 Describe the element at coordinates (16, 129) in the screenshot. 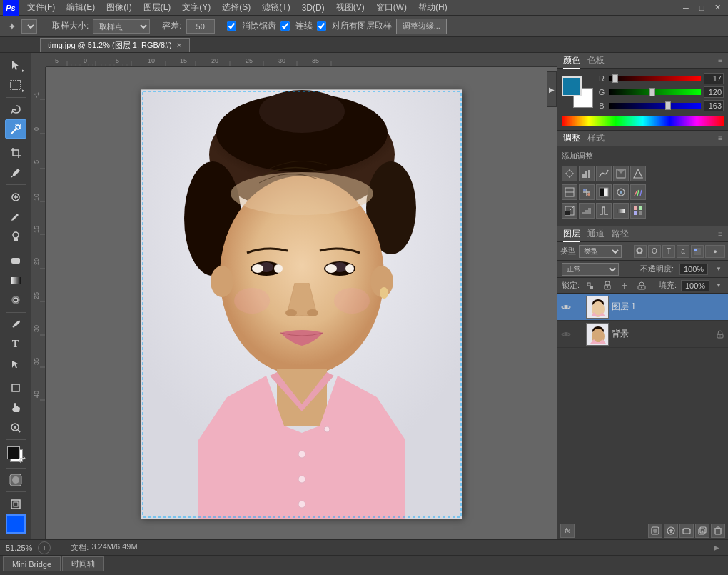

I see `magic-wand-tool` at that location.